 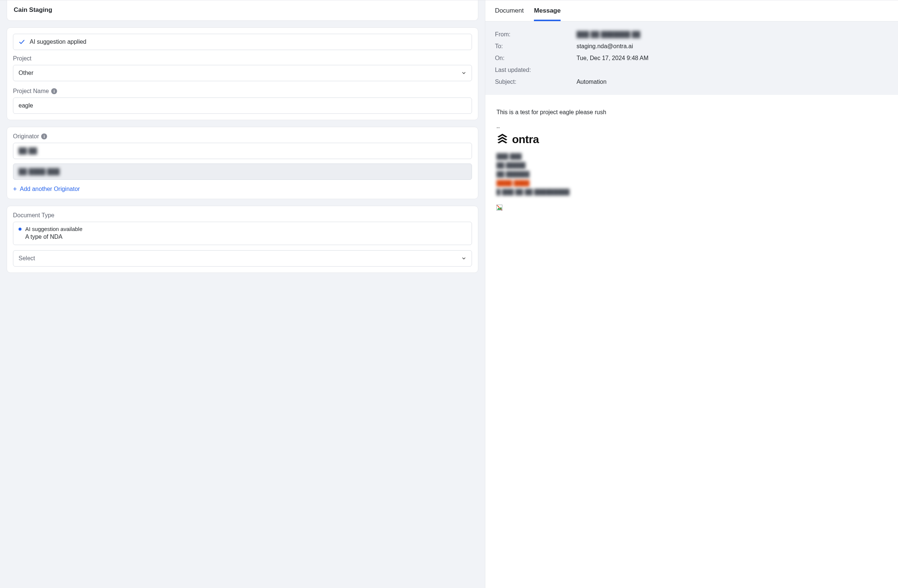 I want to click on sig-line: ██ █████, so click(x=692, y=165).